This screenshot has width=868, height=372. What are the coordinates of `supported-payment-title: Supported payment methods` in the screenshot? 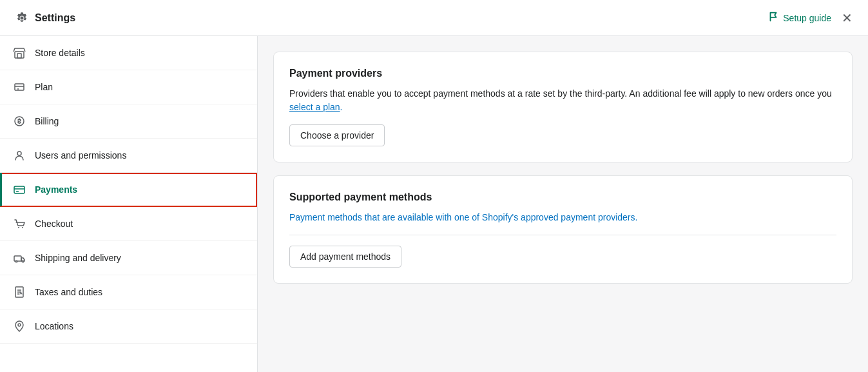 It's located at (563, 197).